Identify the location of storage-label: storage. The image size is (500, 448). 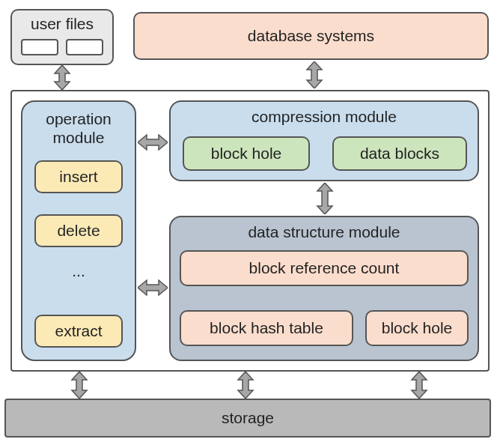
(248, 418).